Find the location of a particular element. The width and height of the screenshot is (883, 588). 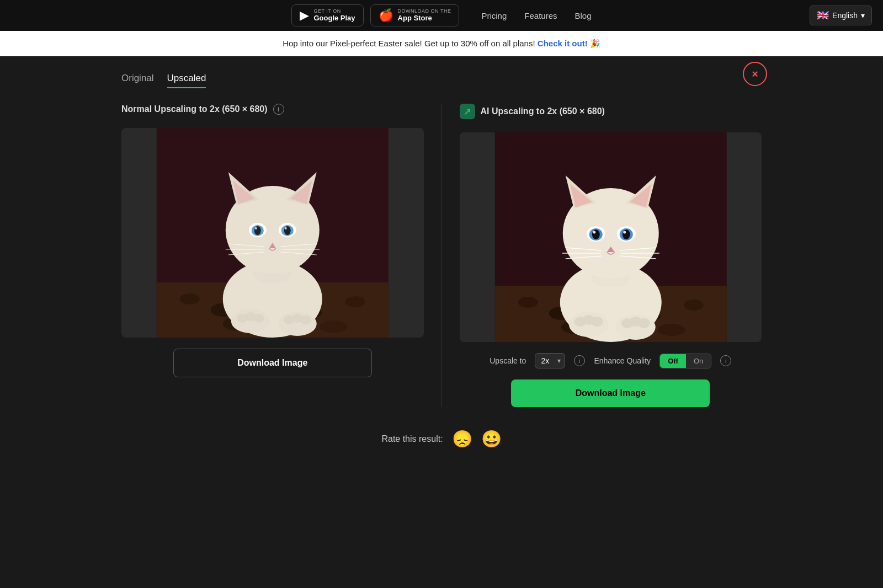

language-label: English is located at coordinates (845, 15).